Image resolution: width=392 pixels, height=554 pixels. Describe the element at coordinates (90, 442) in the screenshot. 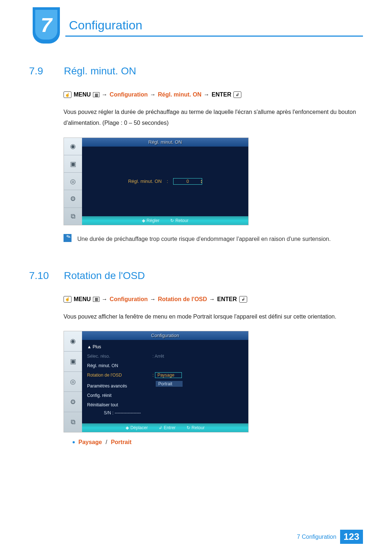

I see `option-paysage: Paysage` at that location.